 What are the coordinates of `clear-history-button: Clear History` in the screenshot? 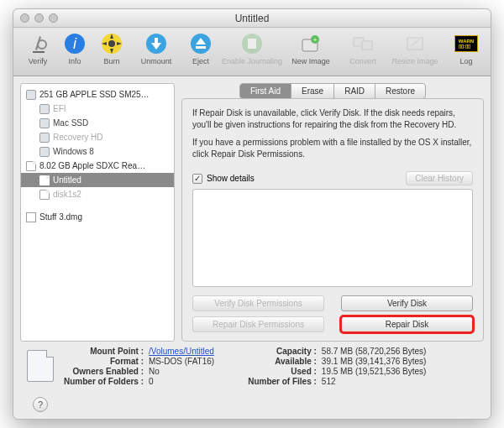 It's located at (439, 178).